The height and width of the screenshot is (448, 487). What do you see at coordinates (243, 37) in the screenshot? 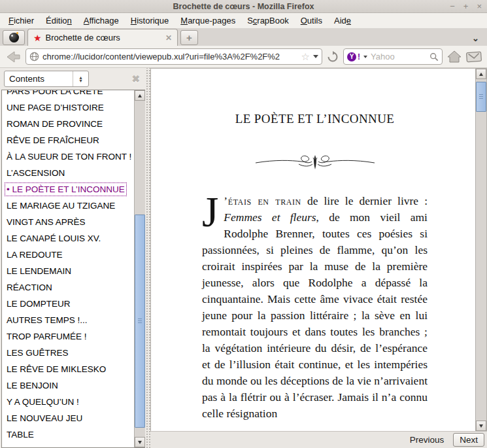
I see `tab-bar: ★ Brochette de cœurs ✕ + ⌄` at bounding box center [243, 37].